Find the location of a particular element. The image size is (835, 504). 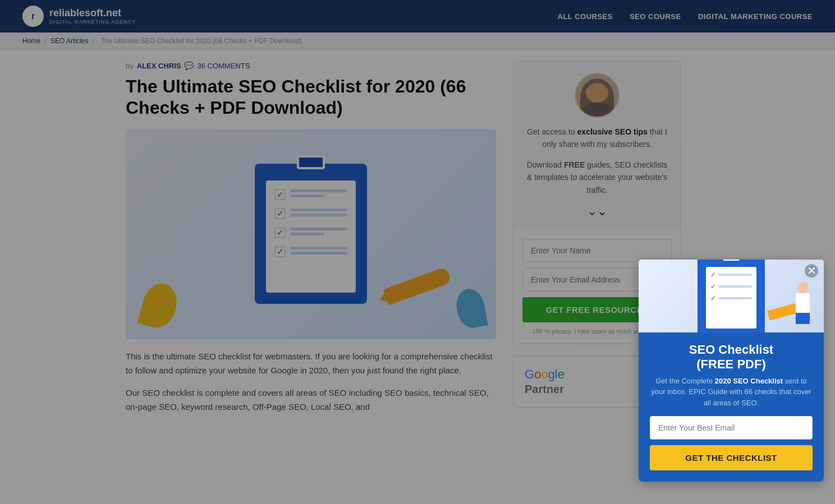

popup-email-input is located at coordinates (731, 425).